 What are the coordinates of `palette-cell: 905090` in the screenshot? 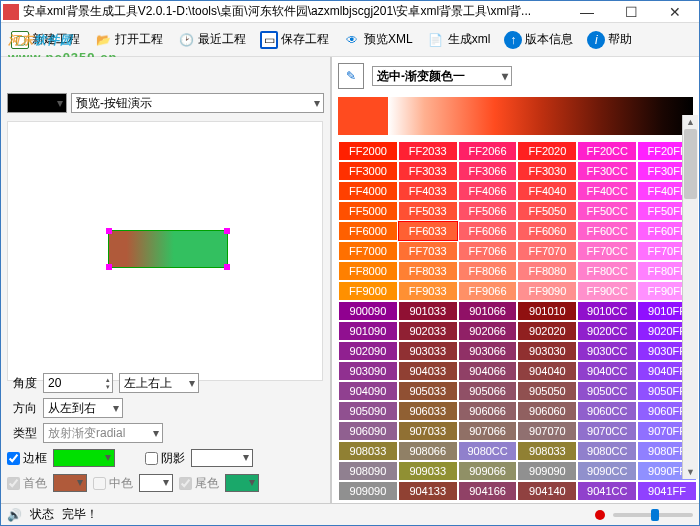 It's located at (368, 411).